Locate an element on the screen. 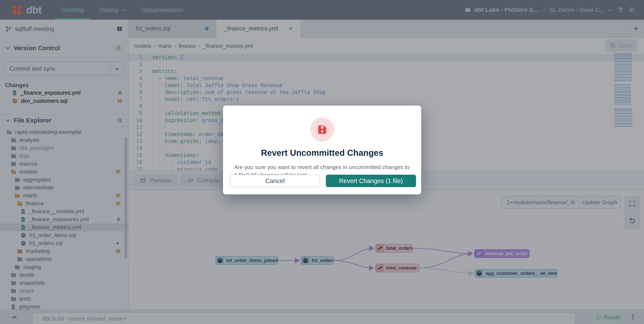  modal-title: Revert Uncommitted Changes is located at coordinates (322, 153).